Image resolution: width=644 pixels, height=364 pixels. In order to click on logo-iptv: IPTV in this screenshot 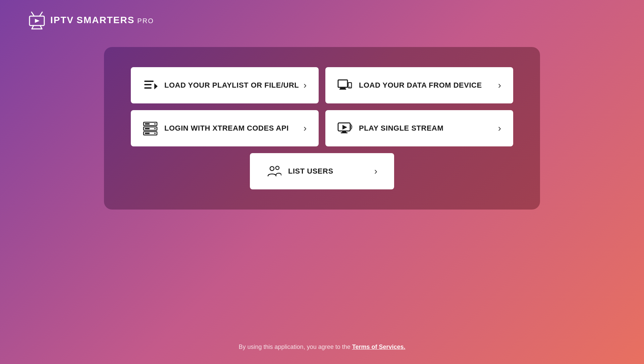, I will do `click(62, 20)`.